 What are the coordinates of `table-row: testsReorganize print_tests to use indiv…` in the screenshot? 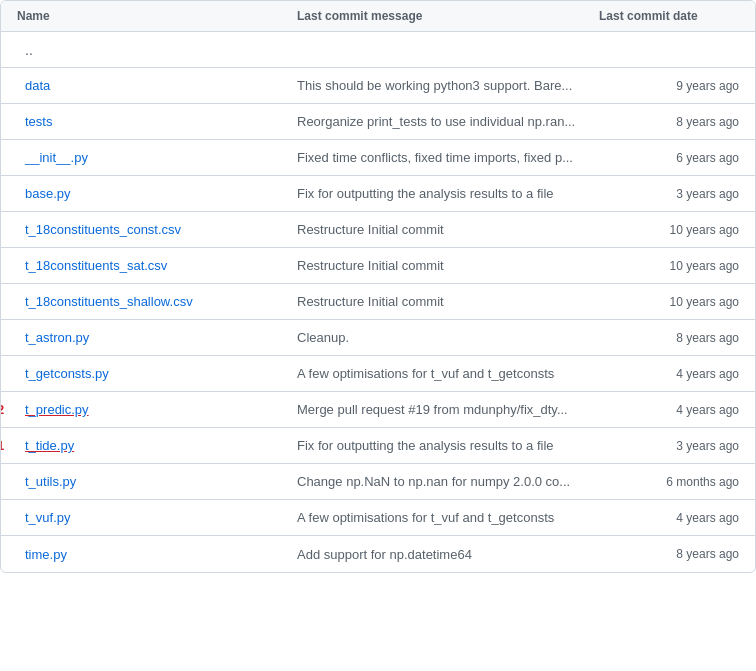 It's located at (378, 122).